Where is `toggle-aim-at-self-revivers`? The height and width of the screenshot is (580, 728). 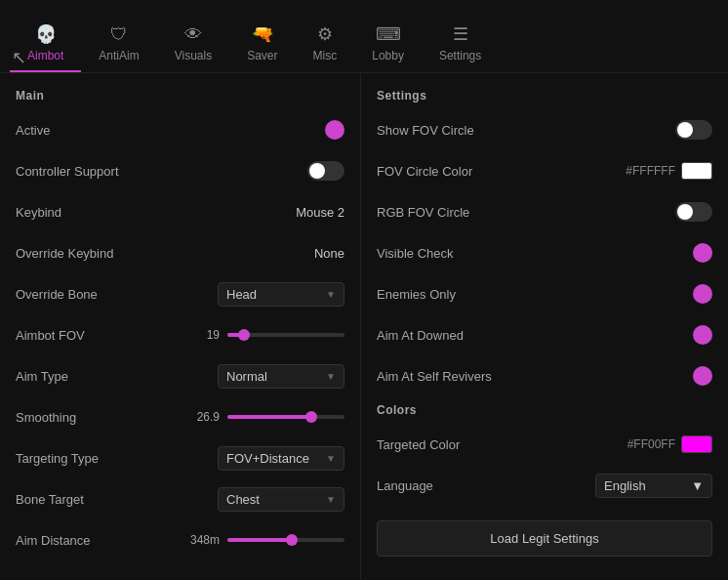
toggle-aim-at-self-revivers is located at coordinates (703, 376).